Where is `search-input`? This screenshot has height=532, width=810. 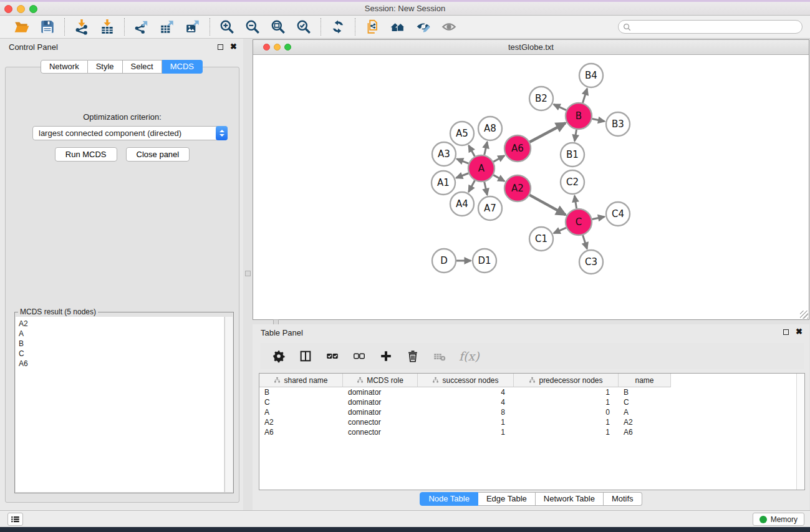 search-input is located at coordinates (716, 27).